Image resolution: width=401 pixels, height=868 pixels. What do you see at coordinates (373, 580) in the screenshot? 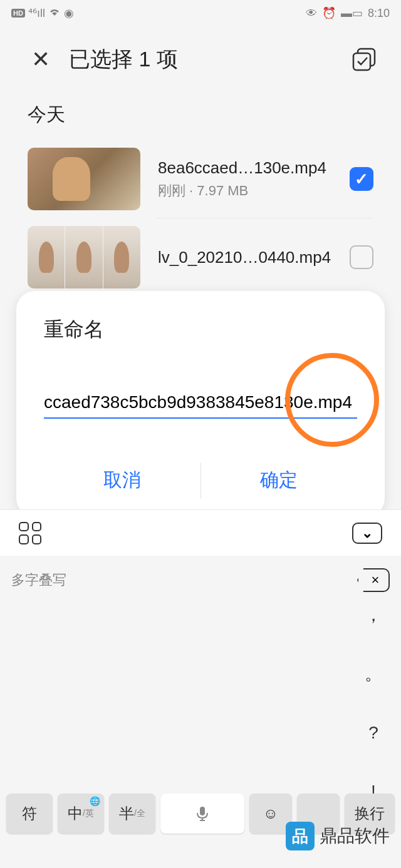
I see `backspace-key` at bounding box center [373, 580].